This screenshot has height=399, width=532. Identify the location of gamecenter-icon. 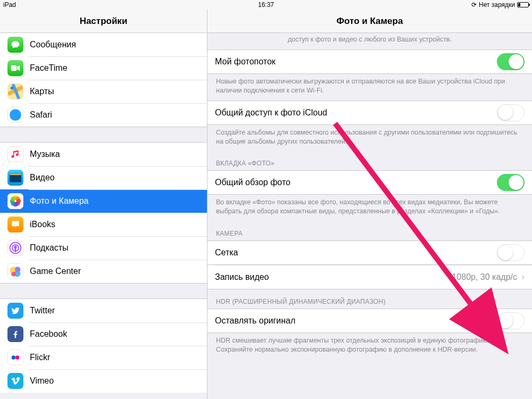
(15, 271).